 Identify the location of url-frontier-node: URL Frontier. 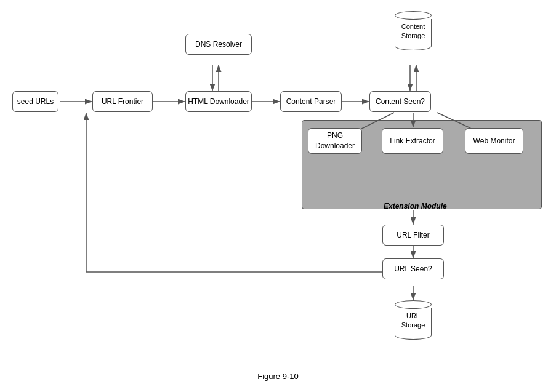
(123, 102).